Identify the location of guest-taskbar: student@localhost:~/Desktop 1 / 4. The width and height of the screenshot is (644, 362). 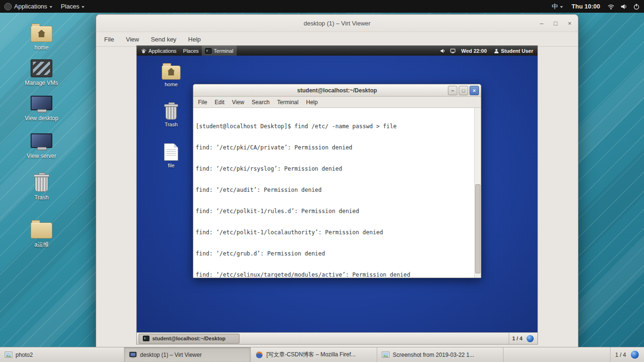
(337, 338).